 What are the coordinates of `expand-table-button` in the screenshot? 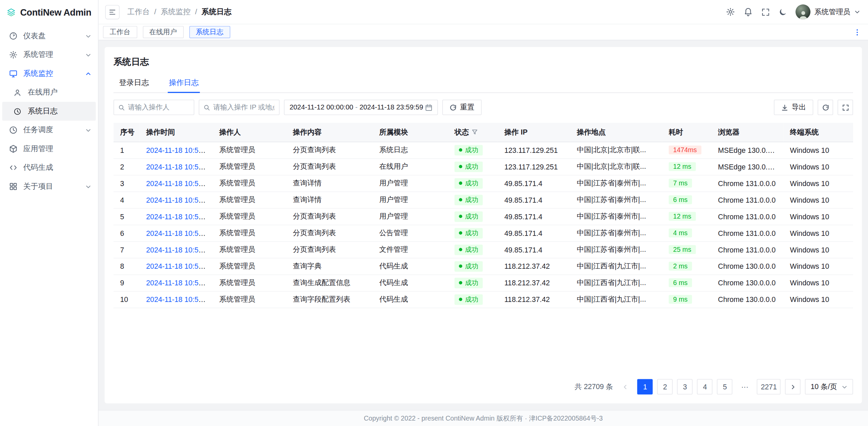 It's located at (845, 107).